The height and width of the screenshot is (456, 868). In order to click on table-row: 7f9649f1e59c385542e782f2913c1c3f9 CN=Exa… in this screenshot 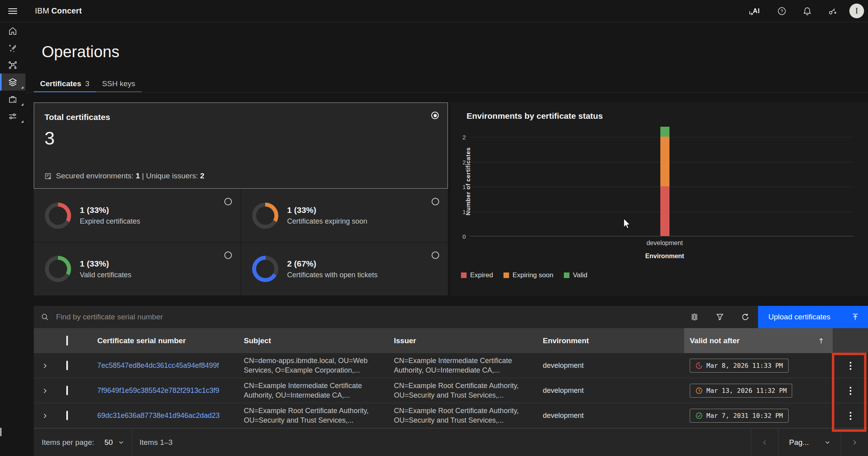, I will do `click(451, 391)`.